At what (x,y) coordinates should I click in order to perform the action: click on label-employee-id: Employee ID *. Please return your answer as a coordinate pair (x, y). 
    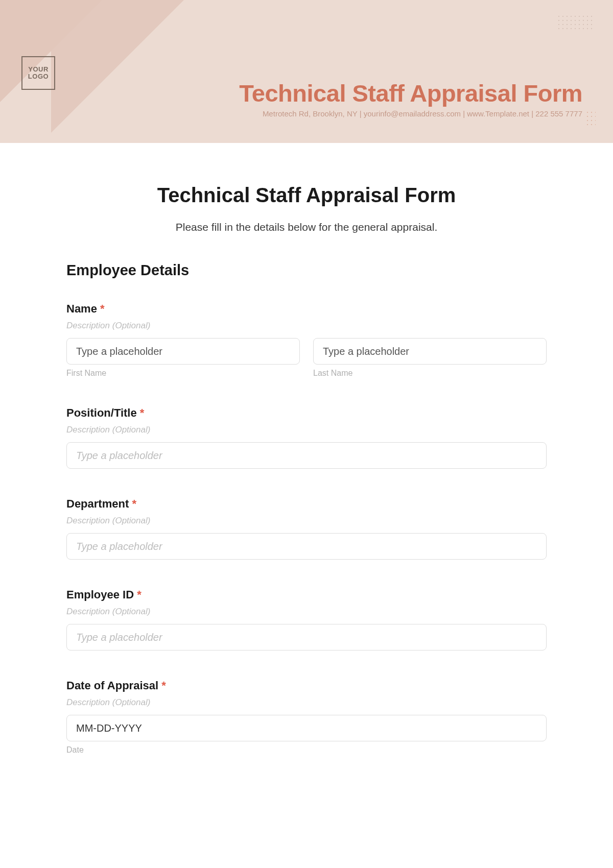
    Looking at the image, I should click on (306, 595).